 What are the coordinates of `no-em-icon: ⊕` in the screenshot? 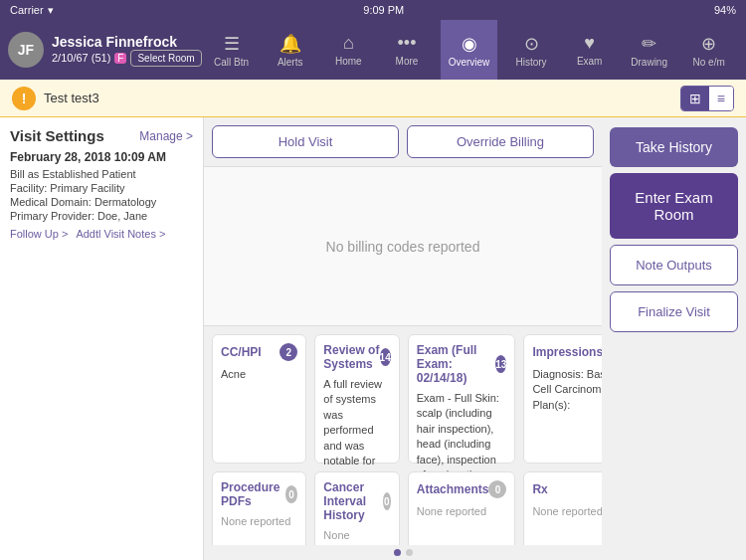 It's located at (708, 44).